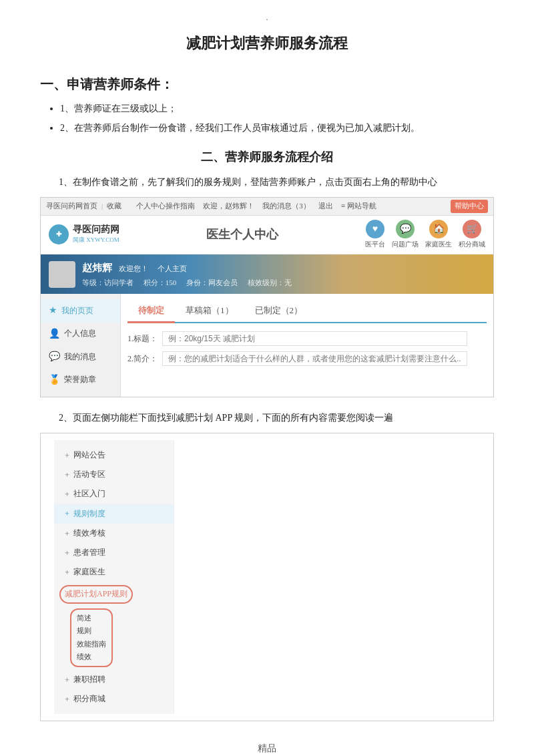  I want to click on nav-site-nav: ≡ 网站导航, so click(359, 206).